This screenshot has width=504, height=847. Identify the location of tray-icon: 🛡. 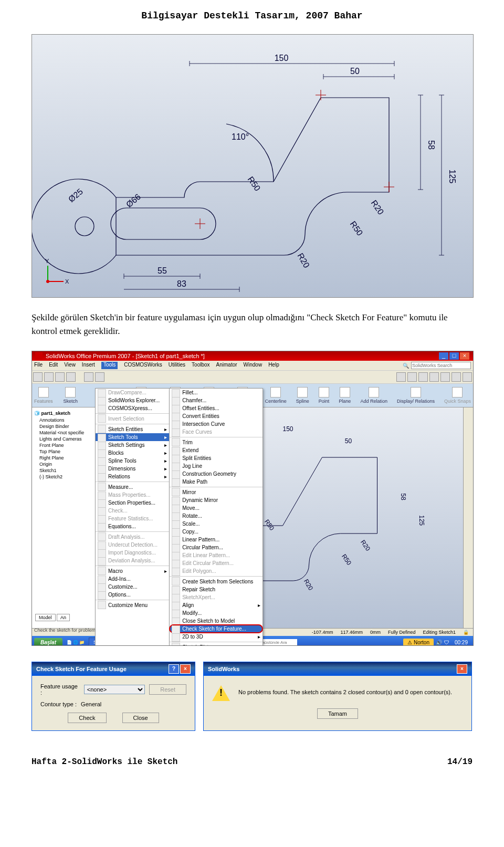
(447, 643).